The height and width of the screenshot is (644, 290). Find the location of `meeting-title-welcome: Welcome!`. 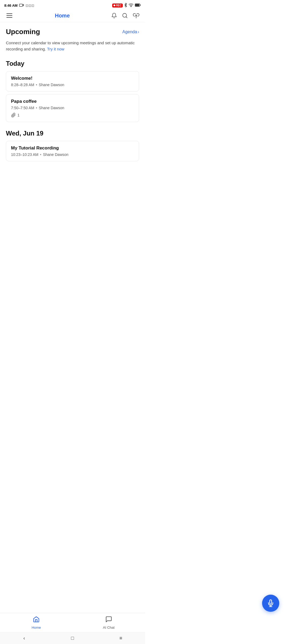

meeting-title-welcome: Welcome! is located at coordinates (73, 78).